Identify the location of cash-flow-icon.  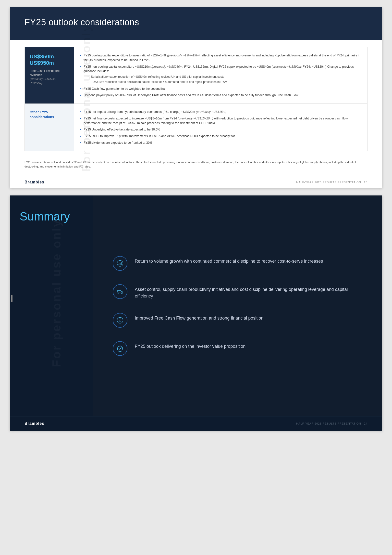
(120, 320).